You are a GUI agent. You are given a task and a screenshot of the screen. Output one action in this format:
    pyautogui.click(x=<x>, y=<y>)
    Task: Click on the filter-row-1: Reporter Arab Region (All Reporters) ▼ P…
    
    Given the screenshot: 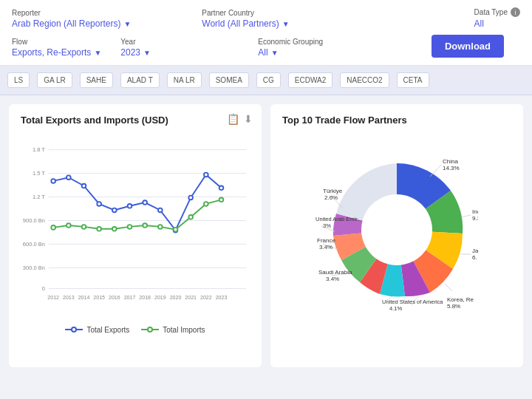 What is the action you would take?
    pyautogui.click(x=266, y=18)
    